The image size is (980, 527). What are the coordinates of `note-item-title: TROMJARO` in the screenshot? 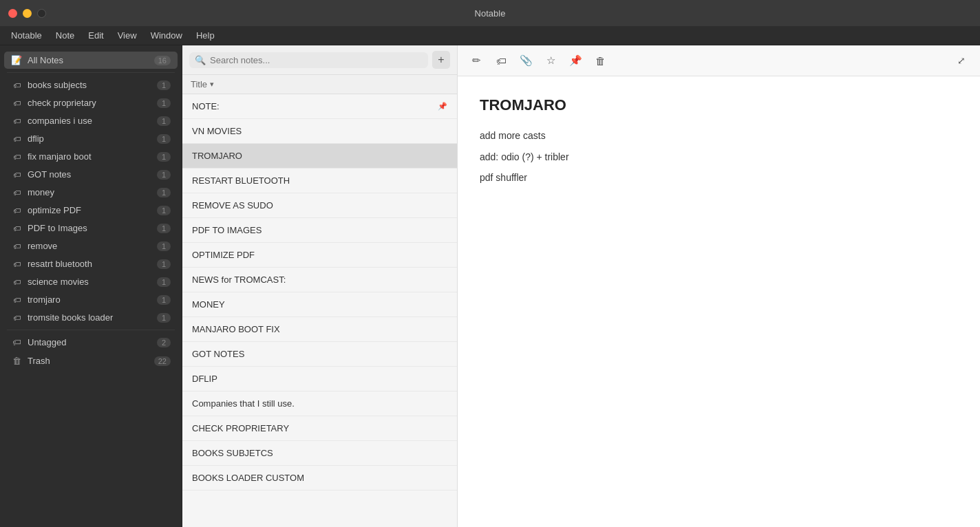 It's located at (217, 155).